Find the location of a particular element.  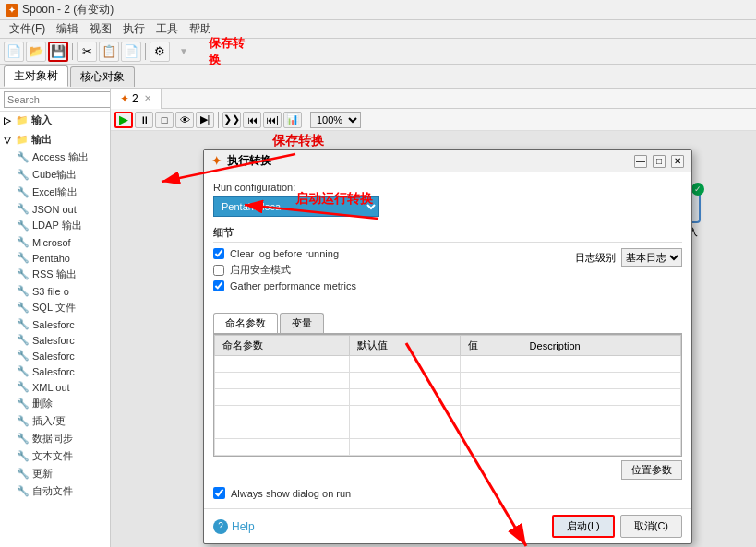

menu-run: 执行 is located at coordinates (134, 30).